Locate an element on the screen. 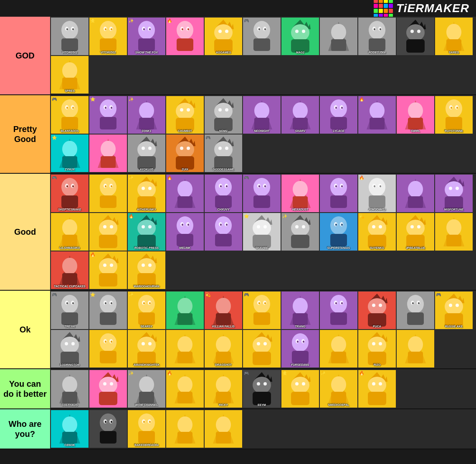 Image resolution: width=476 pixels, height=464 pixels. list-item: MARIOGHOURIAN is located at coordinates (147, 270).